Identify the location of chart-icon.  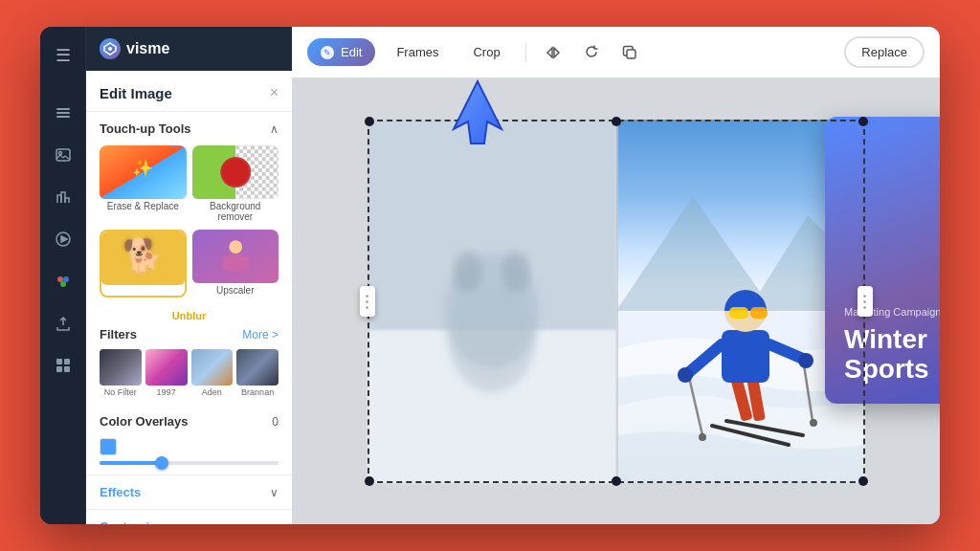
(63, 197).